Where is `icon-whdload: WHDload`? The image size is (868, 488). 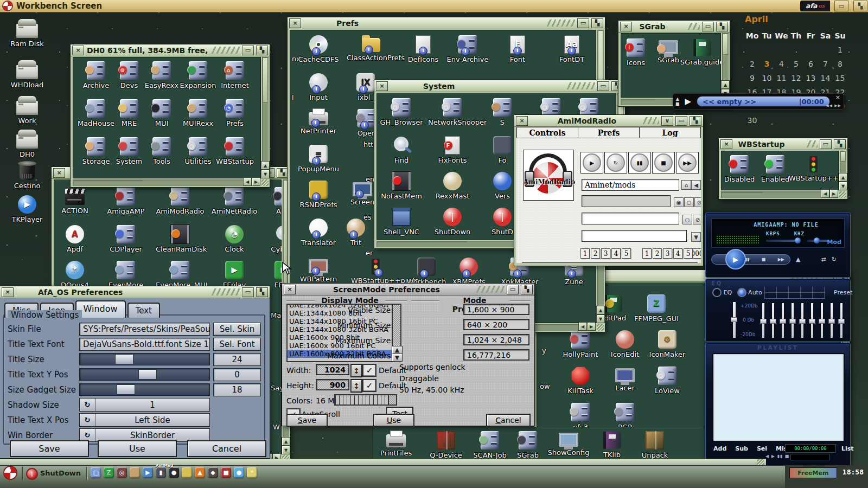 icon-whdload: WHDload is located at coordinates (27, 75).